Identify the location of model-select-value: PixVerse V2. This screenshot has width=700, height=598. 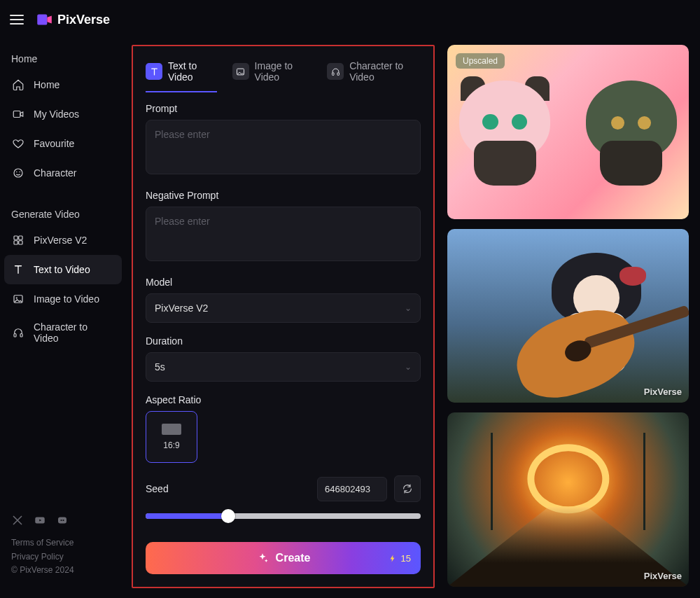
(181, 308).